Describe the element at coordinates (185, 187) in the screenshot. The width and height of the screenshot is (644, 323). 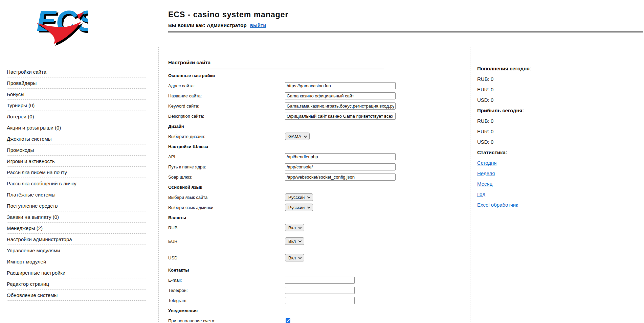
I see `section-main-language: Основной язык` at that location.